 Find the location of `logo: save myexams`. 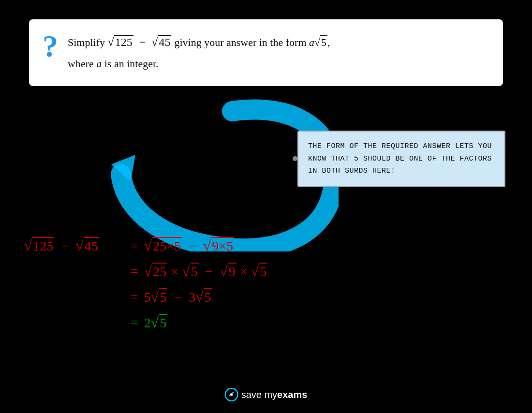

logo: save myexams is located at coordinates (266, 395).